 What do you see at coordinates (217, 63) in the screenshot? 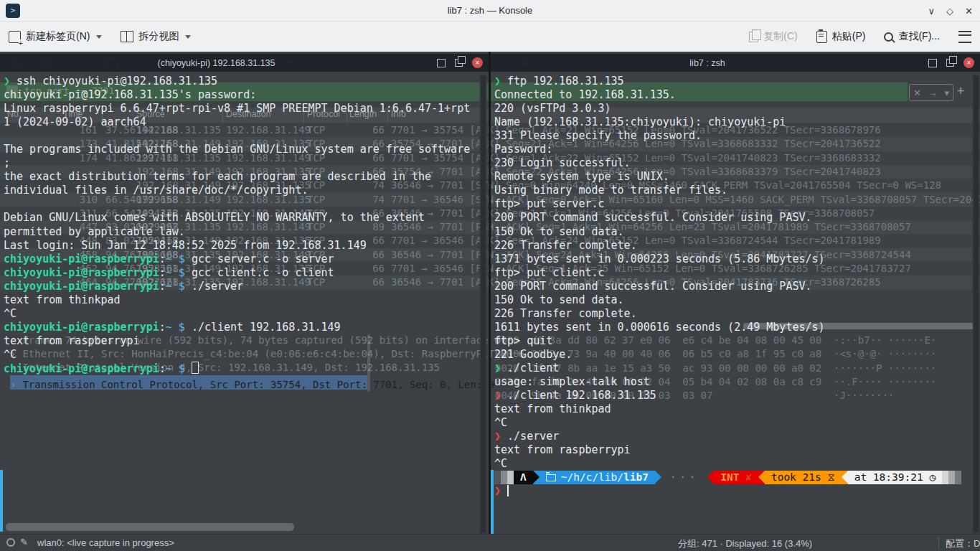
I see `left-pane-title: (chiyoyuki-pi) 192.168.31.135` at bounding box center [217, 63].